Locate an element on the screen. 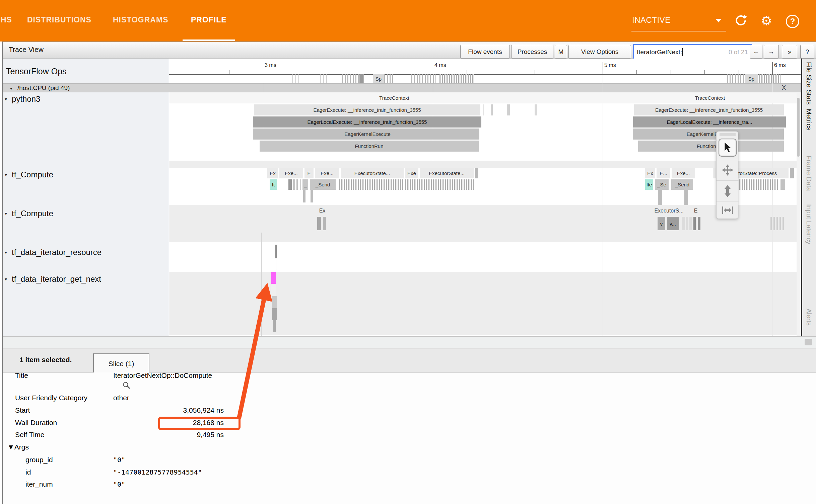 The image size is (816, 504). trace-slice: EagerLocalExecute: __inference_tra... is located at coordinates (709, 122).